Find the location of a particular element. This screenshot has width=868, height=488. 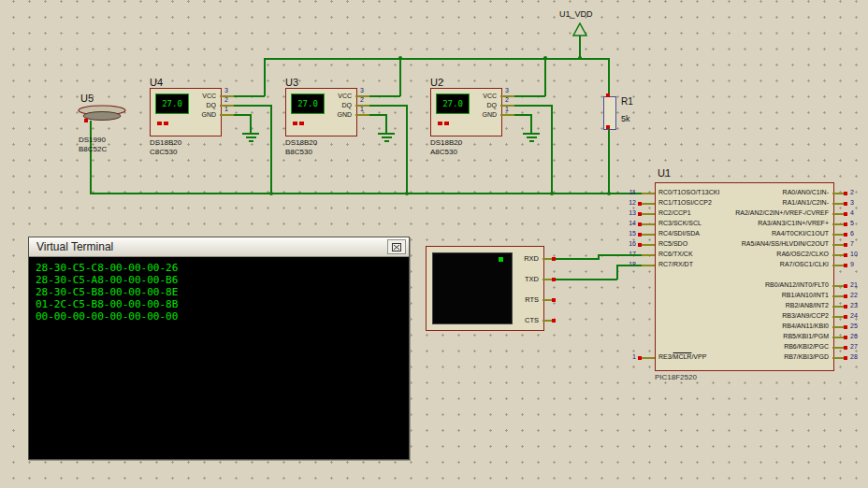

window-titlebar: Virtual Terminal is located at coordinates (219, 247).